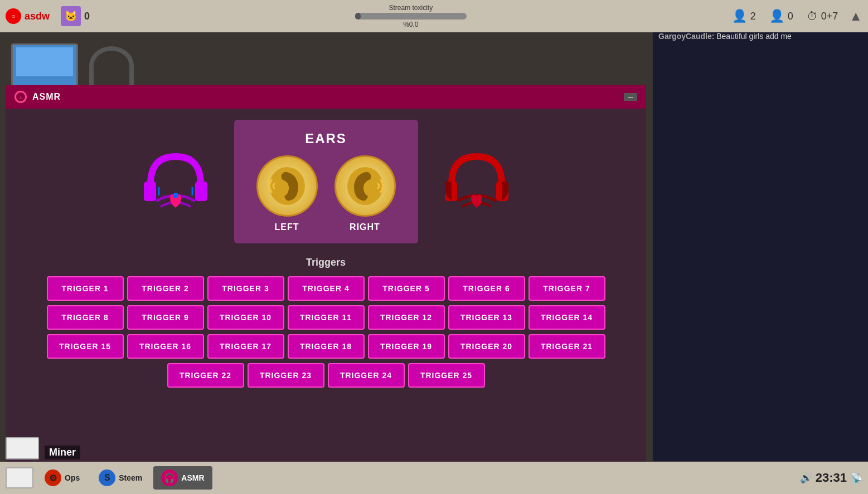  Describe the element at coordinates (365, 186) in the screenshot. I see `right-ear-circle` at that location.